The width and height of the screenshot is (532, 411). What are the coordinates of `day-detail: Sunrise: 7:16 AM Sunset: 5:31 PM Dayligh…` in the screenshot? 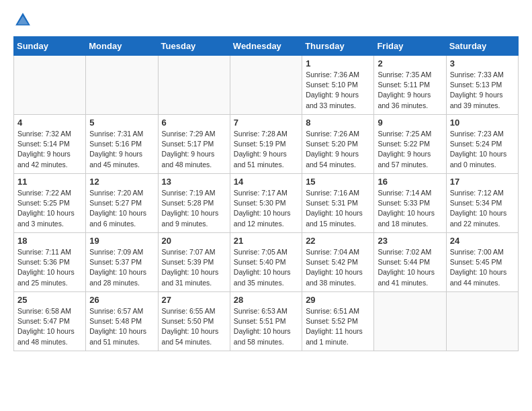 It's located at (338, 208).